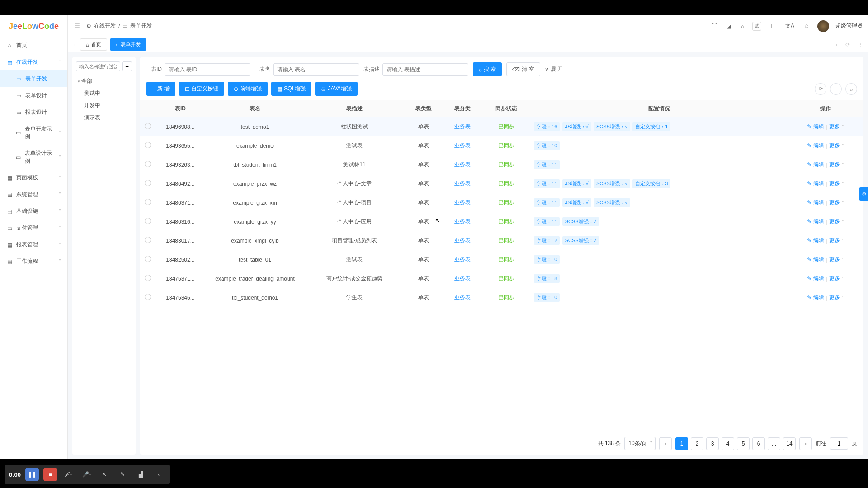  I want to click on table-row: 18482502...test_table_01测试表单表业务表已同步字段：10…, so click(502, 260).